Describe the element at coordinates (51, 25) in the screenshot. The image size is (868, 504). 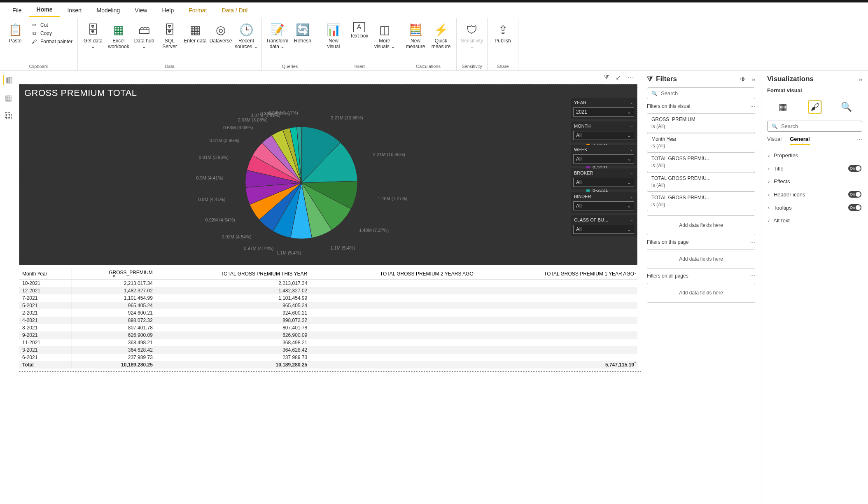
I see `cut-button: ✂Cut` at that location.